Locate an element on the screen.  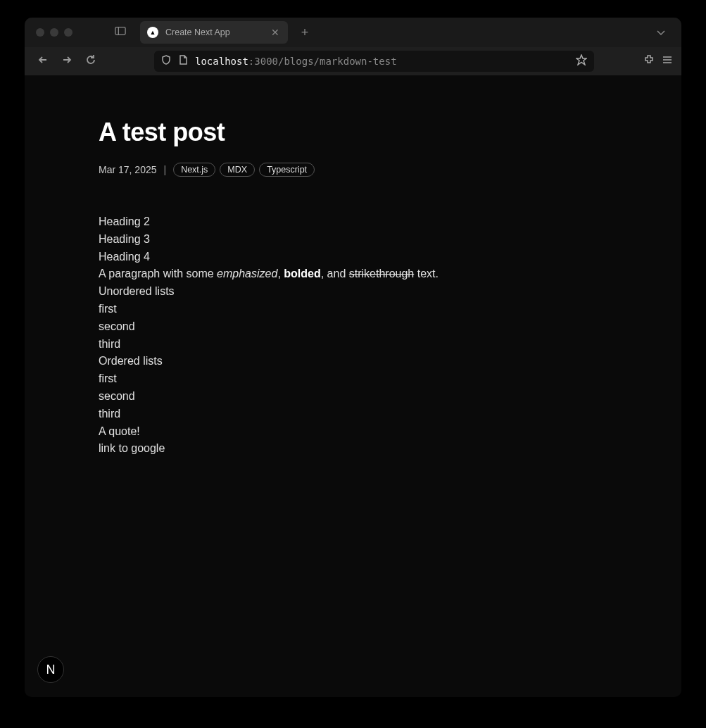
close-icon: ✕ is located at coordinates (275, 32).